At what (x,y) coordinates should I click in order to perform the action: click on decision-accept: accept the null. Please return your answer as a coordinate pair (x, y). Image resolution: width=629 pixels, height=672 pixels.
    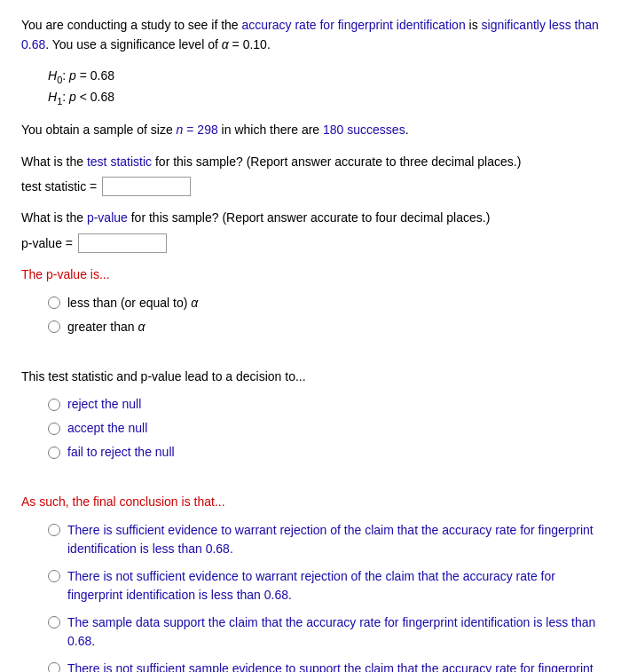
    Looking at the image, I should click on (328, 428).